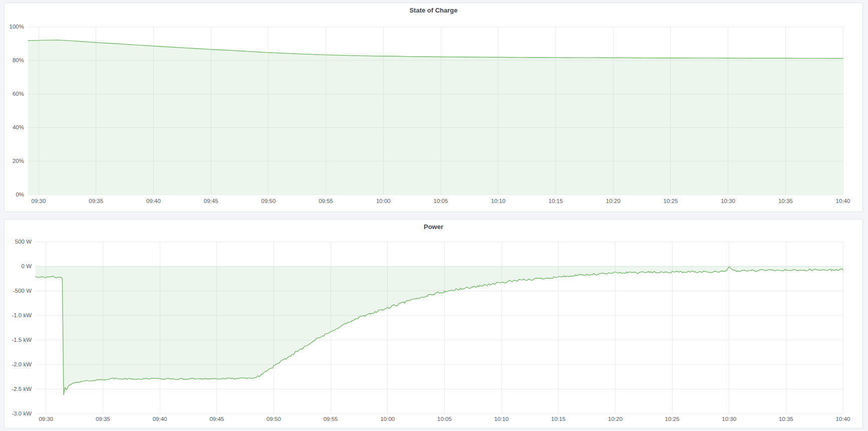  What do you see at coordinates (18, 127) in the screenshot?
I see `y-tick-label: 40%` at bounding box center [18, 127].